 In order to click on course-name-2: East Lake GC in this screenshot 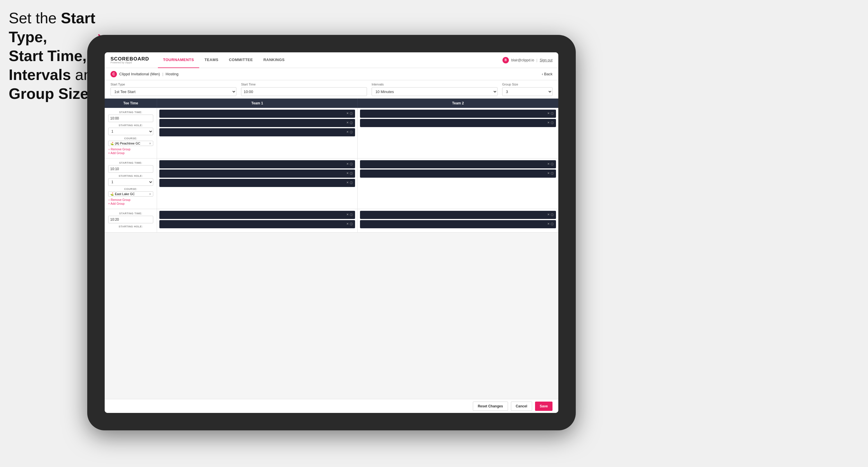, I will do `click(125, 194)`.